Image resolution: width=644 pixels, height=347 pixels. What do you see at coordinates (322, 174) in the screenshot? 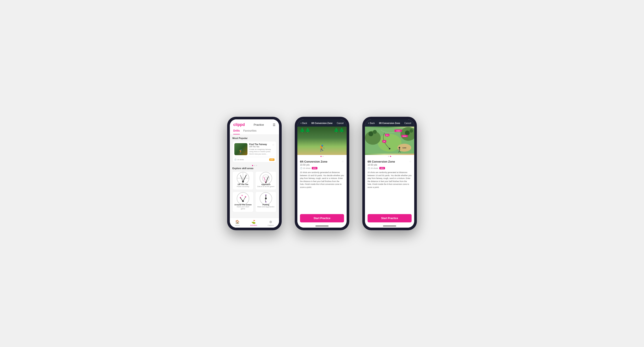
I see `phone-2-screen: < Back 6ft Conversion Zone Cancel 🌲🌲 🌲🌲 …` at bounding box center [322, 174].